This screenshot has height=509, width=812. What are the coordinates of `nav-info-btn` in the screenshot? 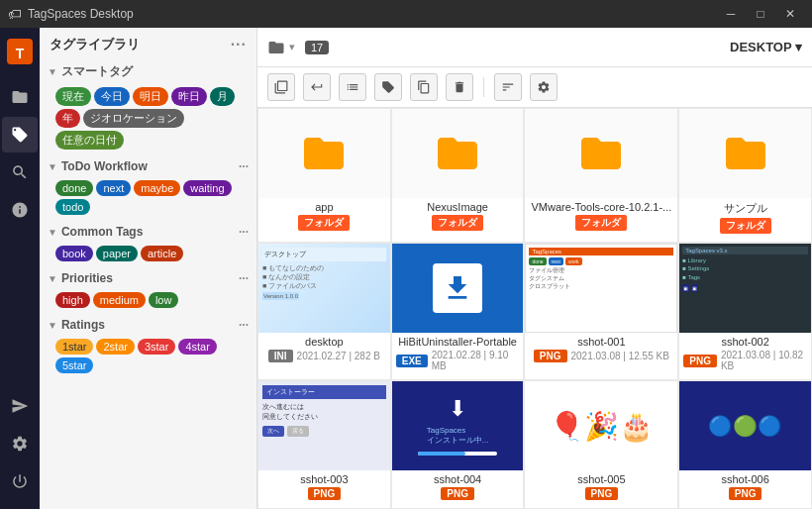 It's located at (20, 210).